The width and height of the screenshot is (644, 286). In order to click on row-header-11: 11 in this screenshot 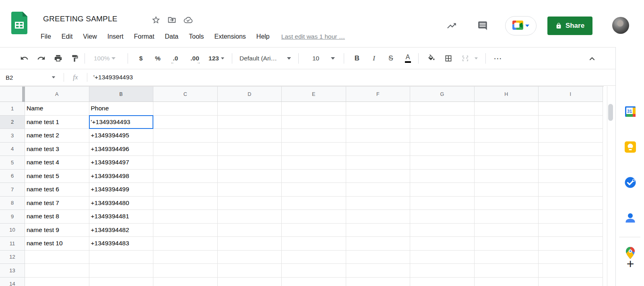, I will do `click(12, 244)`.